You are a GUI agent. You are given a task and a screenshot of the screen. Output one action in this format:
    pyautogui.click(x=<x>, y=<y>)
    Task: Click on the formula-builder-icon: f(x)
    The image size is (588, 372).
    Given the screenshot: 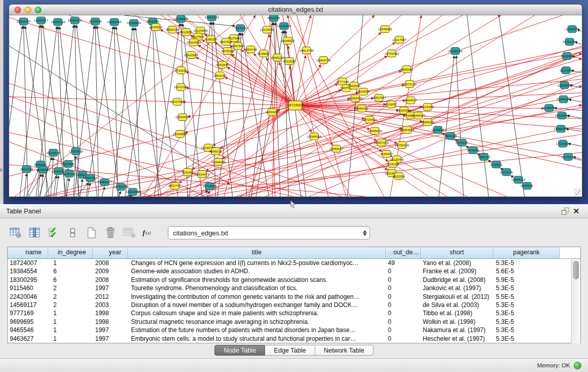 What is the action you would take?
    pyautogui.click(x=148, y=233)
    